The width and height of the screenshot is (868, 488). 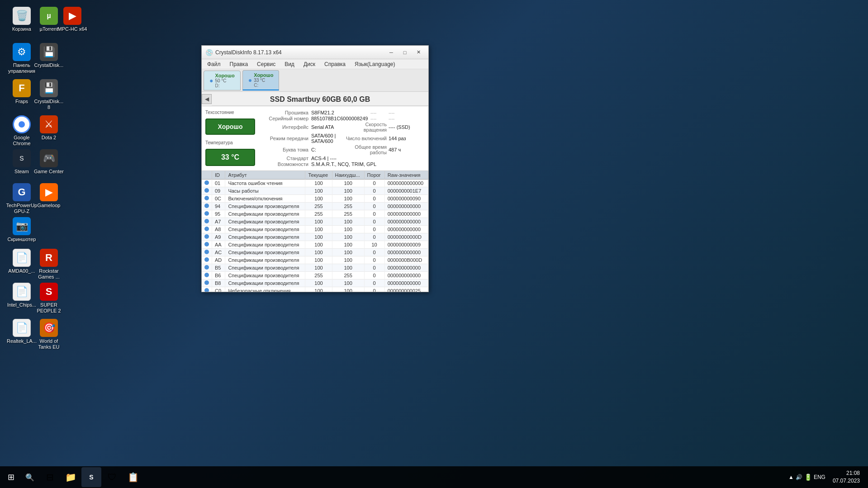 What do you see at coordinates (315, 191) in the screenshot?
I see `table-row: 09 Часы работы 100 100 0 0000000001E7` at bounding box center [315, 191].